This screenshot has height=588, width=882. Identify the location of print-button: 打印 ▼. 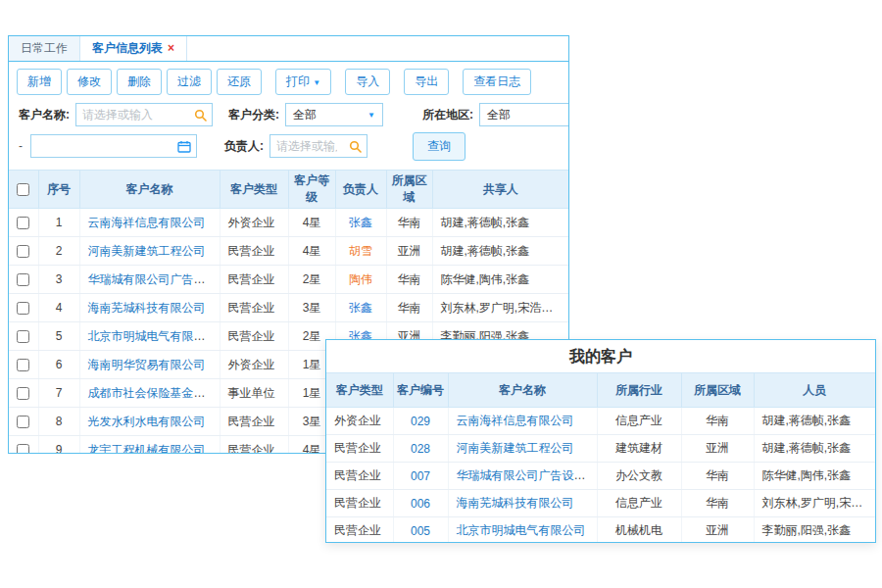
(304, 82).